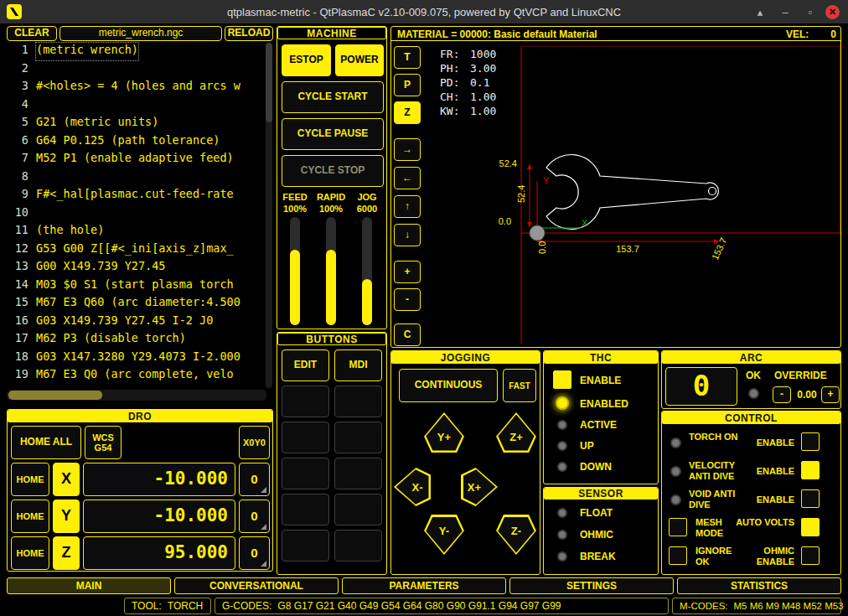 Image resolution: width=848 pixels, height=616 pixels. I want to click on gcode-line: 18G03 X147.3280 Y29.4073 I-2.000, so click(134, 359).